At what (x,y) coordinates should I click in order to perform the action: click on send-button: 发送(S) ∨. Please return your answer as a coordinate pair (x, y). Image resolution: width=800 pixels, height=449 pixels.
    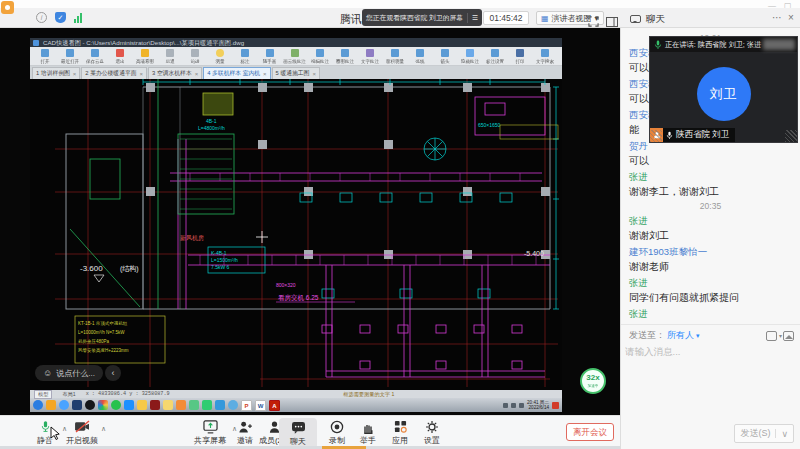
    Looking at the image, I should click on (764, 434).